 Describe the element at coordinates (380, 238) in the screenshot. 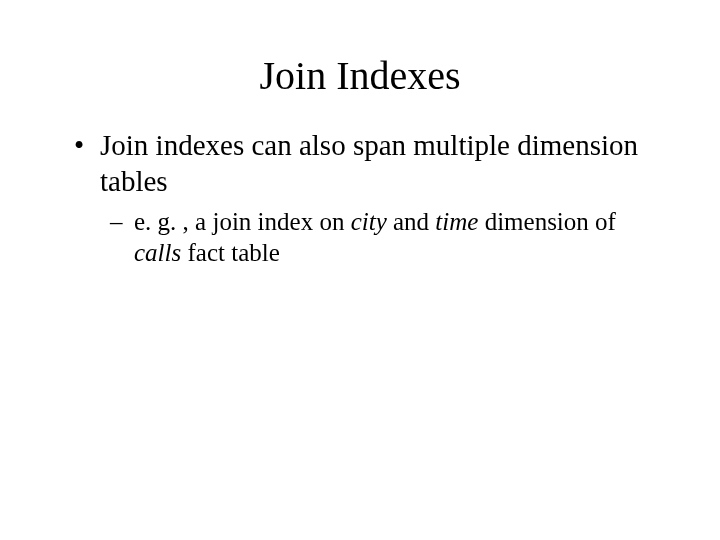

I see `sub-bullet-list: e. g. , a join index on city and time di…` at that location.